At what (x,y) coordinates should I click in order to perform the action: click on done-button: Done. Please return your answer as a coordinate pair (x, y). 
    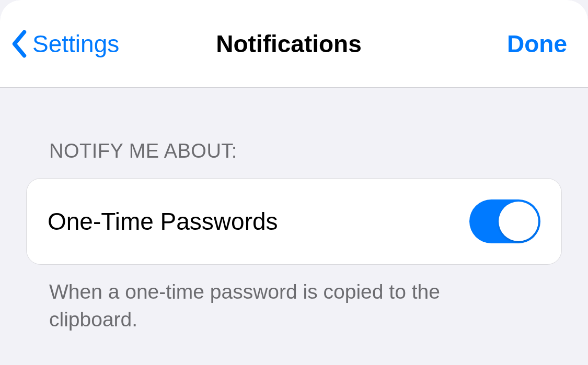
    Looking at the image, I should click on (537, 44).